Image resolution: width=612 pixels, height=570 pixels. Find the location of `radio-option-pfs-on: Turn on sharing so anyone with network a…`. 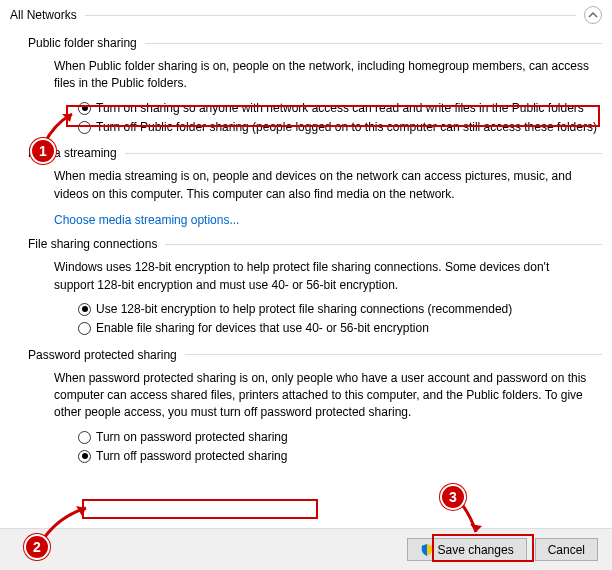

radio-option-pfs-on: Turn on sharing so anyone with network a… is located at coordinates (340, 108).